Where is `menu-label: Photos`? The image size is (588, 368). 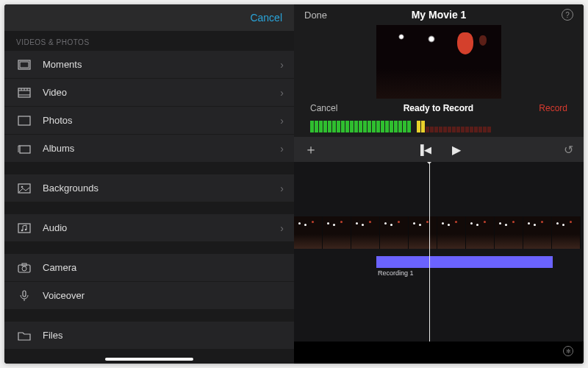
menu-label: Photos is located at coordinates (57, 121).